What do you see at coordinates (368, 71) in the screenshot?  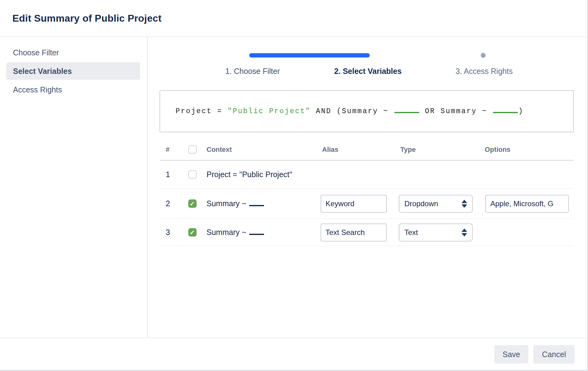 I see `step-label-select-variables: 2. Select Variables` at bounding box center [368, 71].